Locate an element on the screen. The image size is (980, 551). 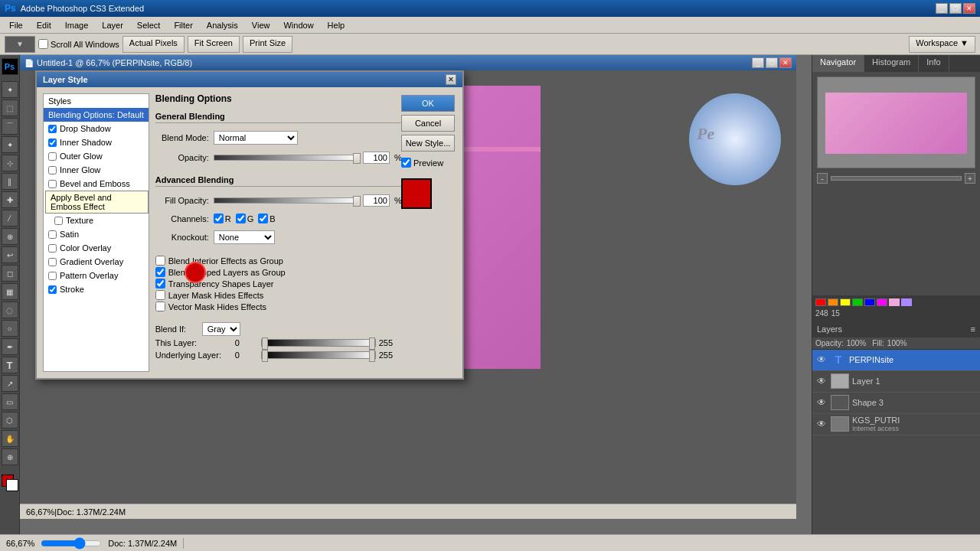
outer-glow-item: Outer Glow is located at coordinates (96, 156).